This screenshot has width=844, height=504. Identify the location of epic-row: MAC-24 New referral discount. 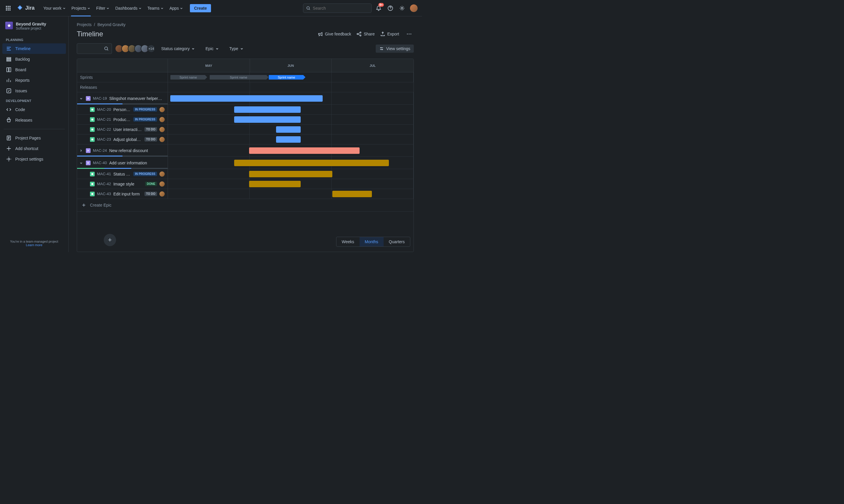
(245, 151).